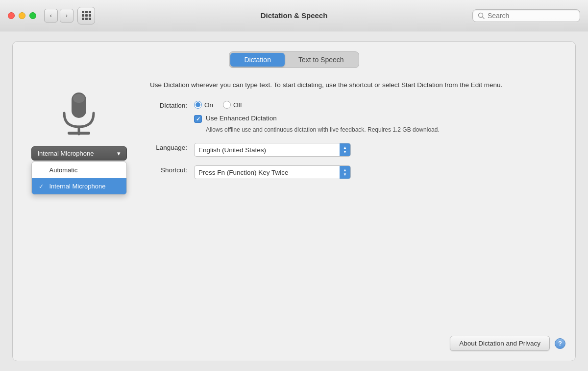  Describe the element at coordinates (238, 105) in the screenshot. I see `radio-off-label: Off` at that location.